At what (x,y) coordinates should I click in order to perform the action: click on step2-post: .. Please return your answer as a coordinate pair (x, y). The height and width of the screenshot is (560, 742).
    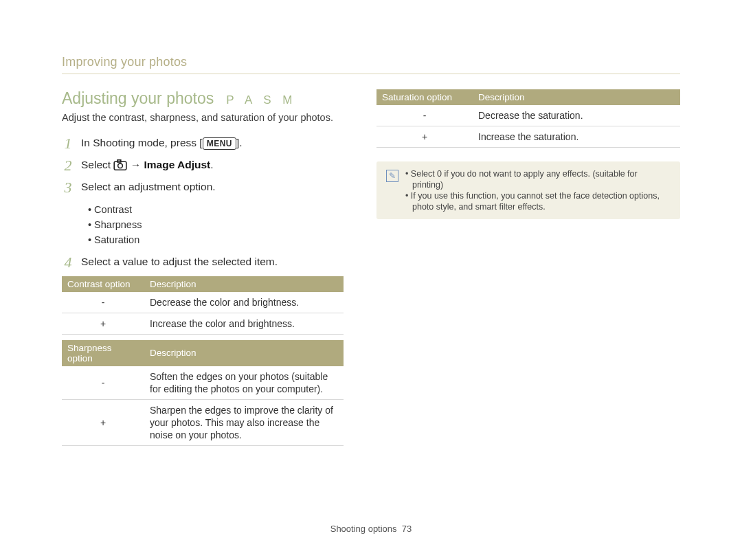
    Looking at the image, I should click on (212, 165).